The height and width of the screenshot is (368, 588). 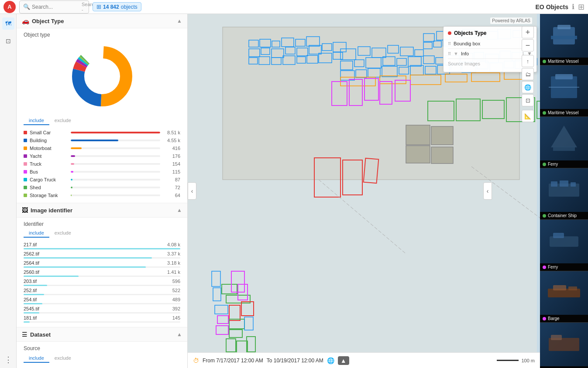 I want to click on thumb-item: Container Ship, so click(x=564, y=194).